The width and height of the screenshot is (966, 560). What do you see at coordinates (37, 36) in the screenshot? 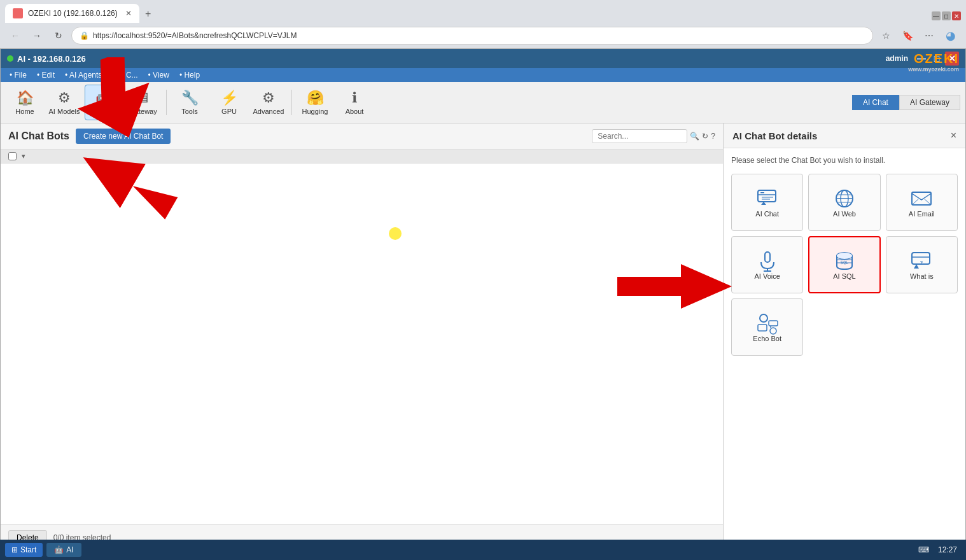
I see `forward-button: →` at bounding box center [37, 36].